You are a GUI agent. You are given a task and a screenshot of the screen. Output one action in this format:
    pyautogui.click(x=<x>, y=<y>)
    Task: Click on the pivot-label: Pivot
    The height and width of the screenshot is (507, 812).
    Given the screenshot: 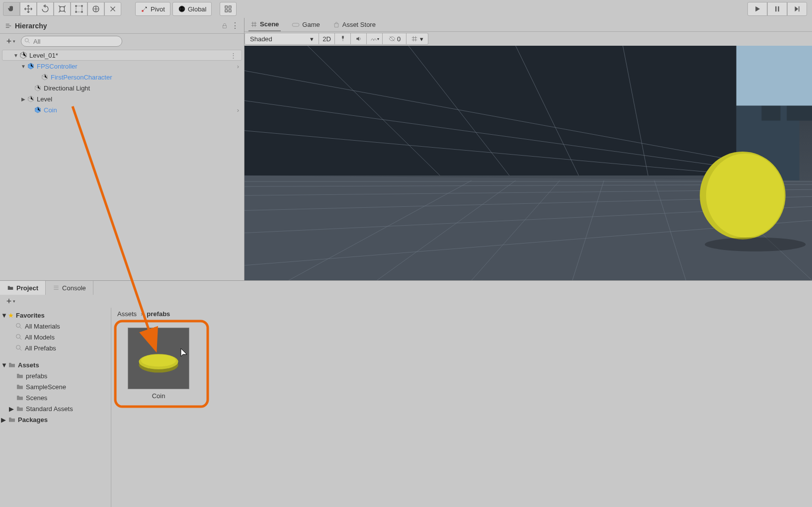 What is the action you would take?
    pyautogui.click(x=158, y=9)
    